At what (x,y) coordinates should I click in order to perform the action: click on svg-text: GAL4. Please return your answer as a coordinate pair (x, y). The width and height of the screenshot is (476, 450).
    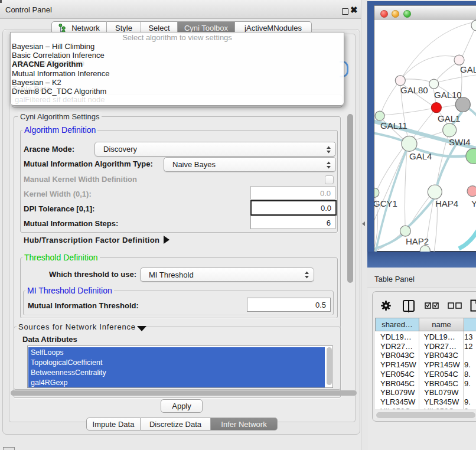
    Looking at the image, I should click on (420, 156).